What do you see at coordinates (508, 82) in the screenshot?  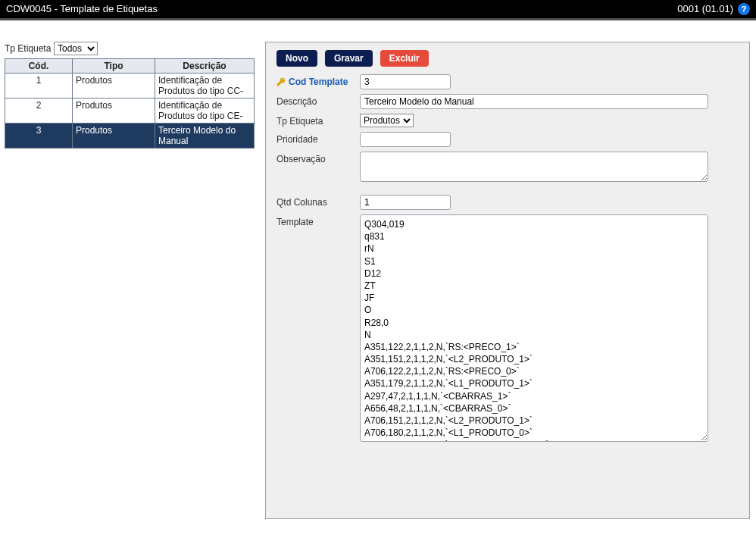 I see `row-cod-template: Cod Template` at bounding box center [508, 82].